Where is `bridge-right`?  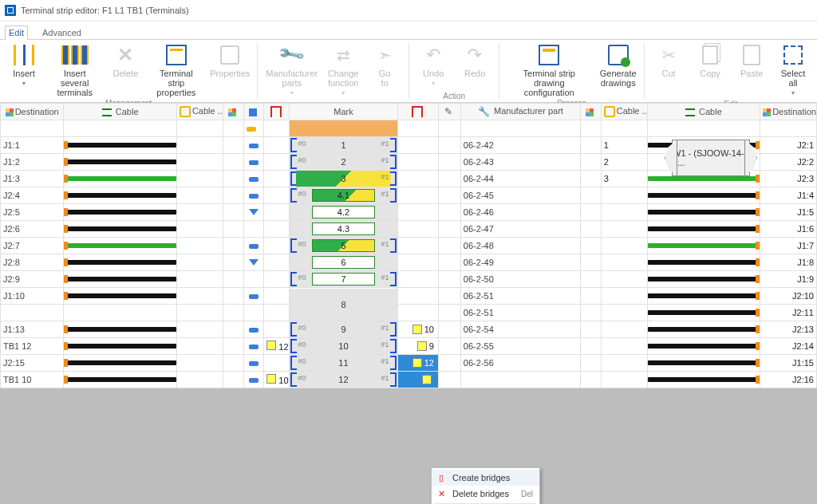
bridge-right is located at coordinates (418, 380).